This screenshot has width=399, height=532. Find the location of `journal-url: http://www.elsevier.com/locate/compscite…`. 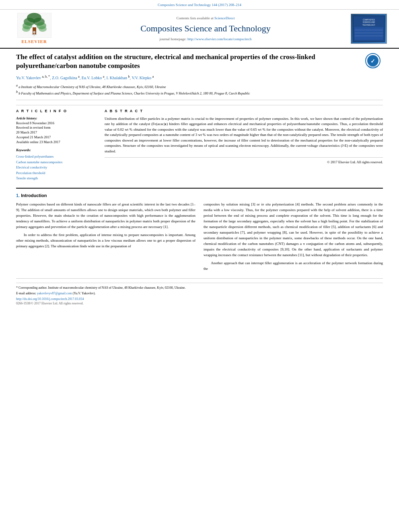

journal-url: http://www.elsevier.com/locate/compscite… is located at coordinates (220, 39).